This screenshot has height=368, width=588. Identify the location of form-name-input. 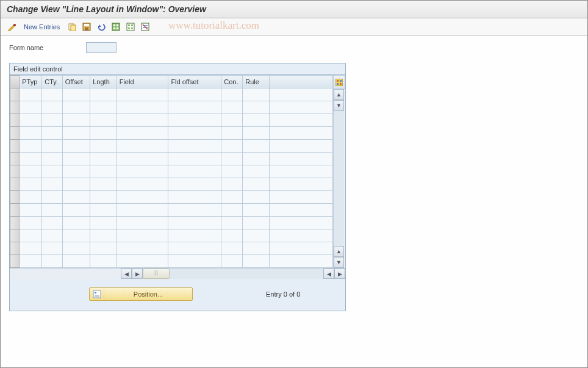
(101, 48).